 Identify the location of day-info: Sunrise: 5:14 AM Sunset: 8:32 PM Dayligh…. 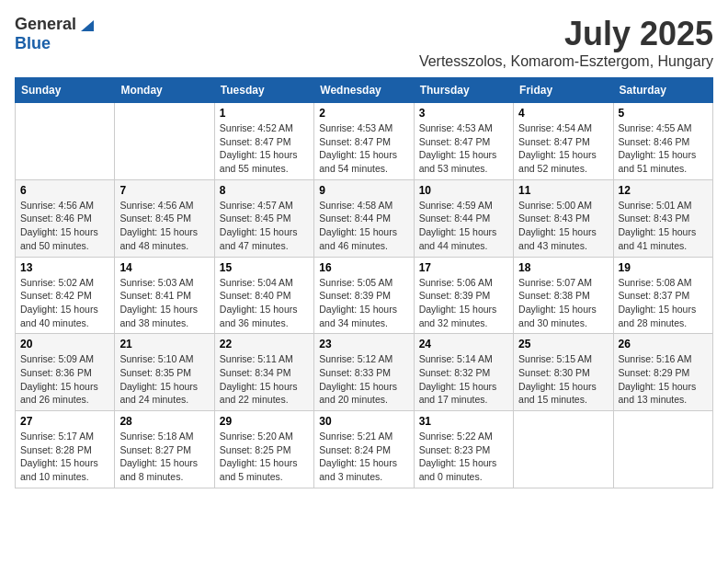
(463, 379).